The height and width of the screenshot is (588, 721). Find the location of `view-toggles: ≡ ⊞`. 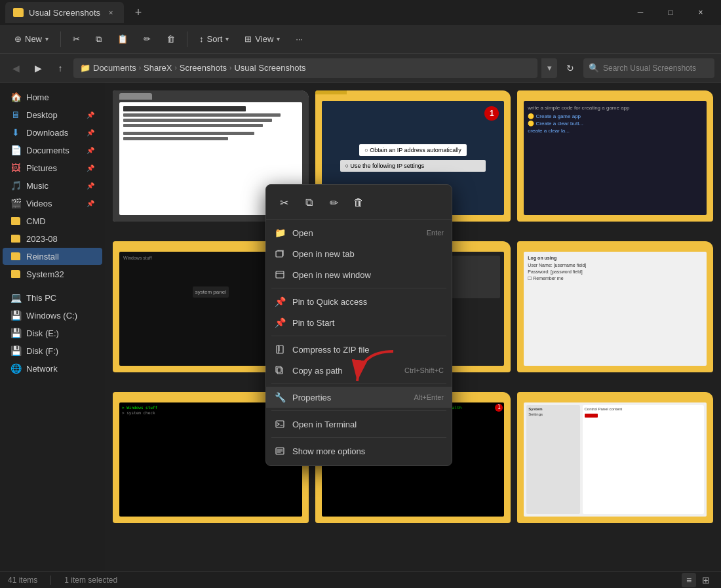

view-toggles: ≡ ⊞ is located at coordinates (697, 580).